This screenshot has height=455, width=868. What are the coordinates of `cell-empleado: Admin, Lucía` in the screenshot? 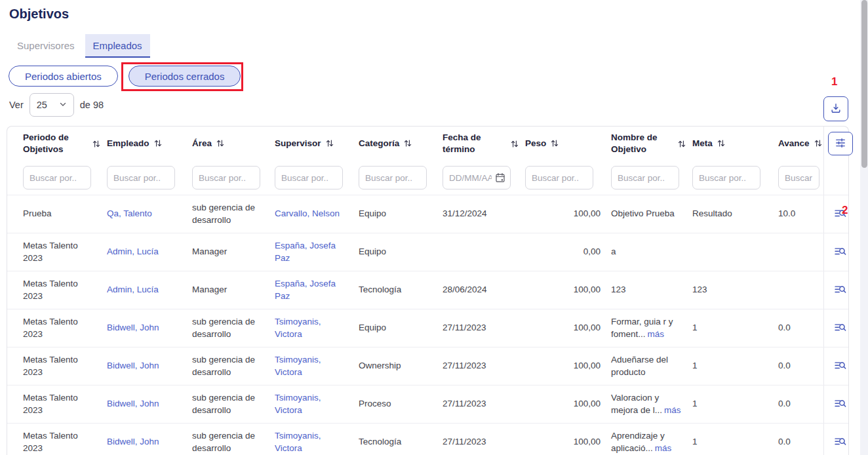 It's located at (149, 290).